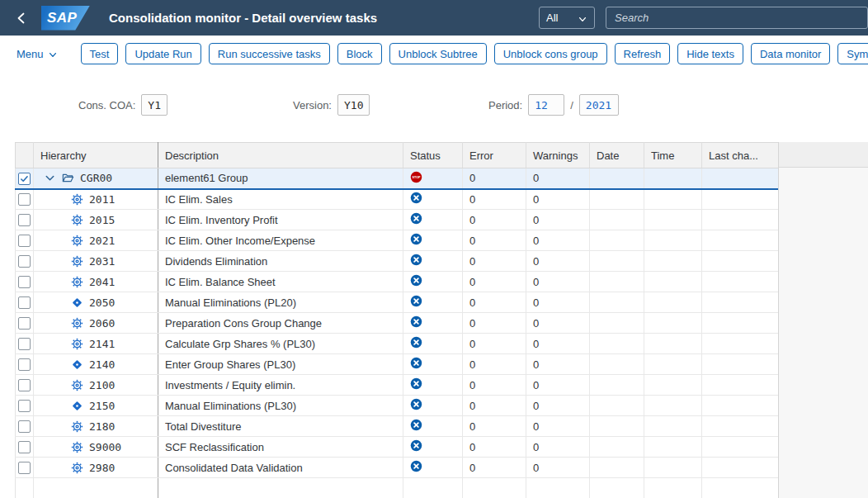 The height and width of the screenshot is (498, 868). What do you see at coordinates (37, 55) in the screenshot?
I see `menu-button: Menu` at bounding box center [37, 55].